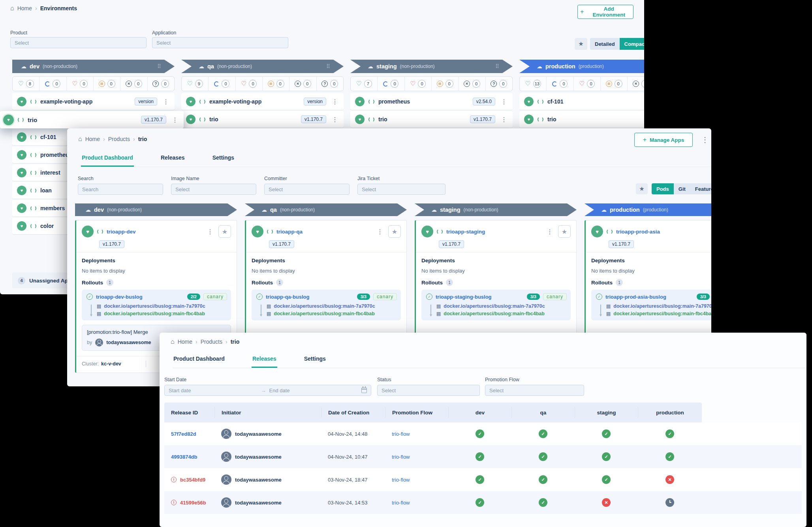  What do you see at coordinates (214, 189) in the screenshot?
I see `image-name-select` at bounding box center [214, 189].